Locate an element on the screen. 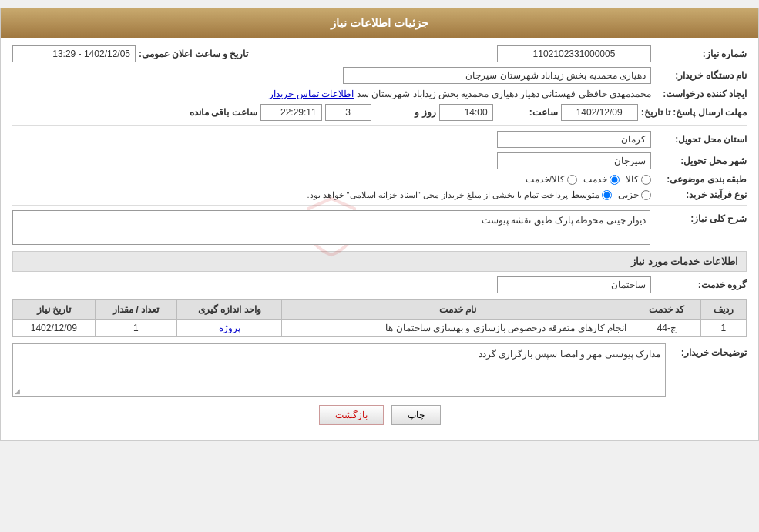  row-tabaqe: طبقه بندی موضوعی: کالا خدمت کالا/خدمت is located at coordinates (379, 179).